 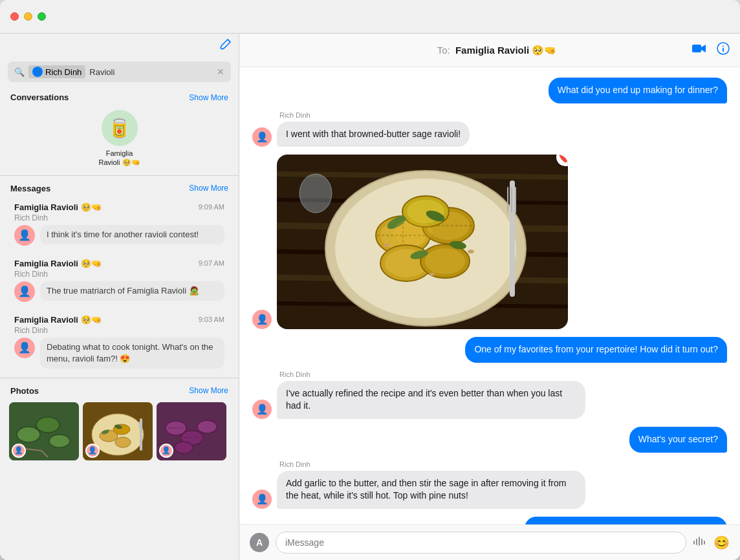 What do you see at coordinates (41, 17) in the screenshot?
I see `maximize-button` at bounding box center [41, 17].